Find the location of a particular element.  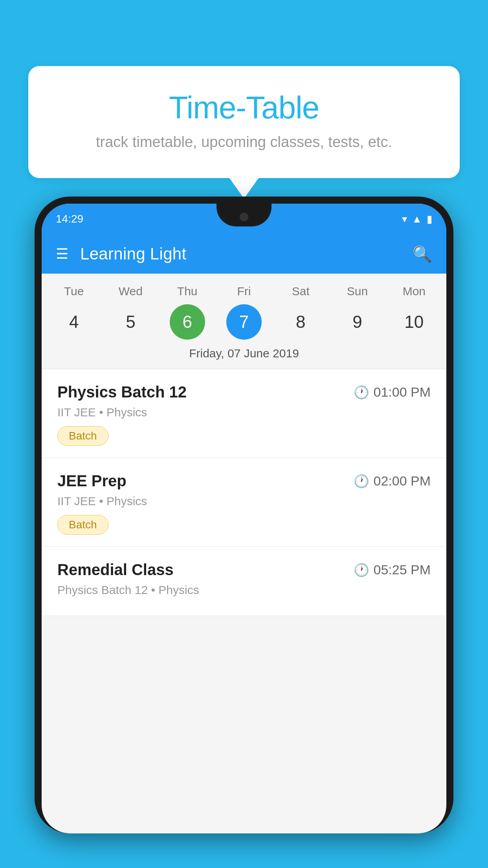

day-number: 9 is located at coordinates (358, 322).